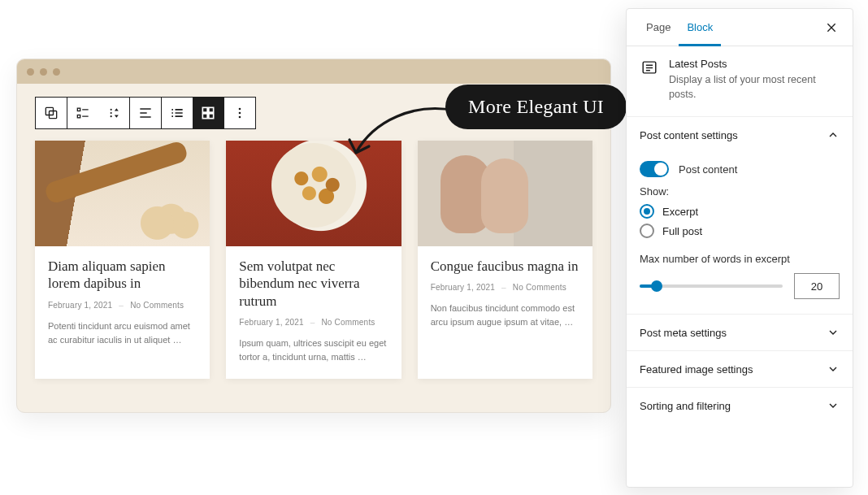  Describe the element at coordinates (122, 333) in the screenshot. I see `post-excerpt: Potenti tincidunt arcu euismod amet ac c…` at that location.